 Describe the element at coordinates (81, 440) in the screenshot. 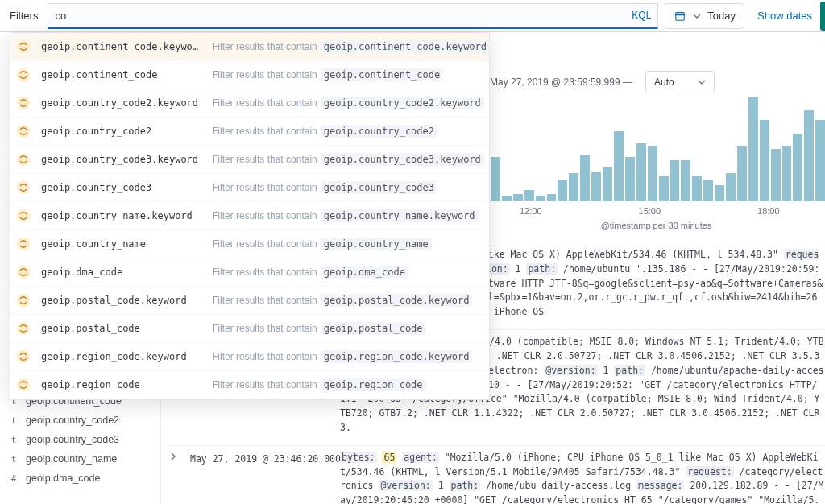

I see `field-item: tgeoip.country_code3` at that location.